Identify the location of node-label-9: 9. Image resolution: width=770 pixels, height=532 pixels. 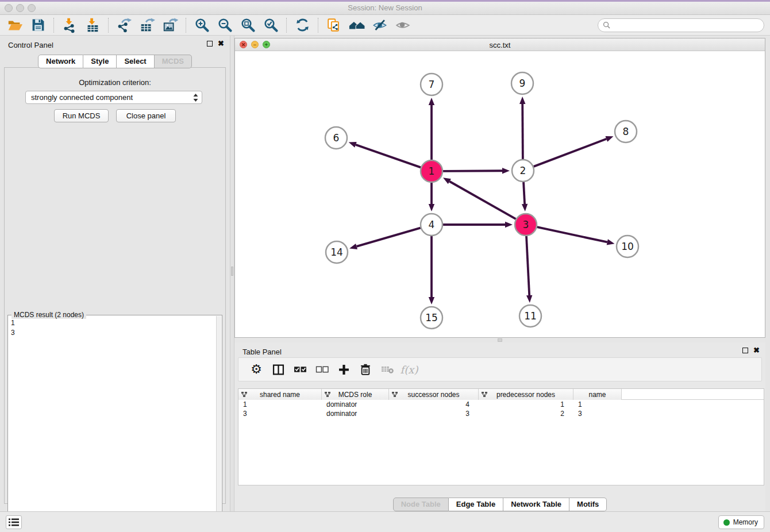
(523, 83).